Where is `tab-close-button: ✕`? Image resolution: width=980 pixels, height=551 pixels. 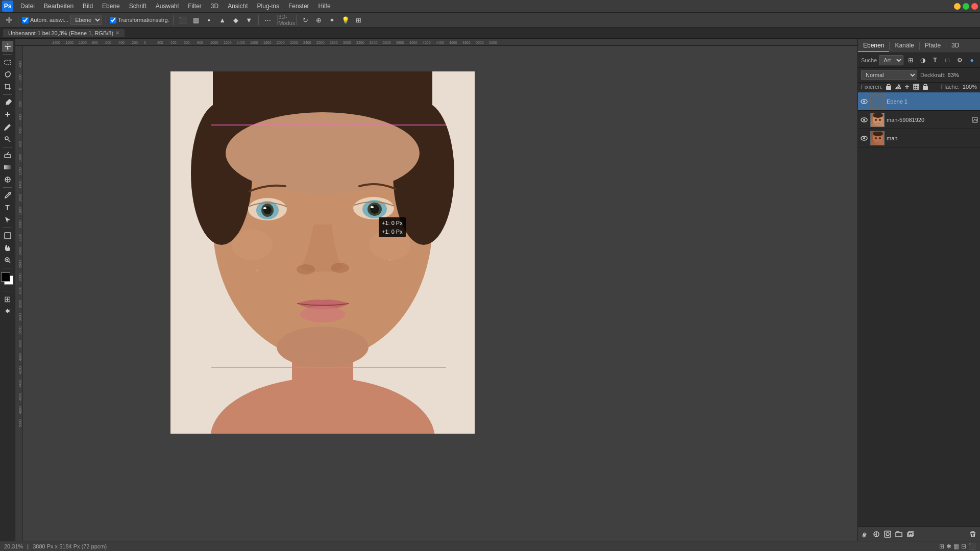
tab-close-button: ✕ is located at coordinates (117, 33).